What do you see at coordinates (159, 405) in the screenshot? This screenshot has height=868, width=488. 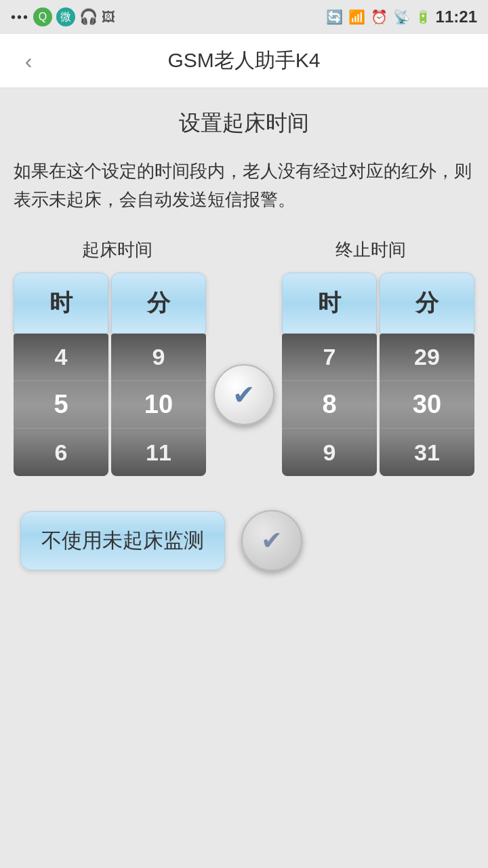 I see `start-minute-values: 9 10 11` at bounding box center [159, 405].